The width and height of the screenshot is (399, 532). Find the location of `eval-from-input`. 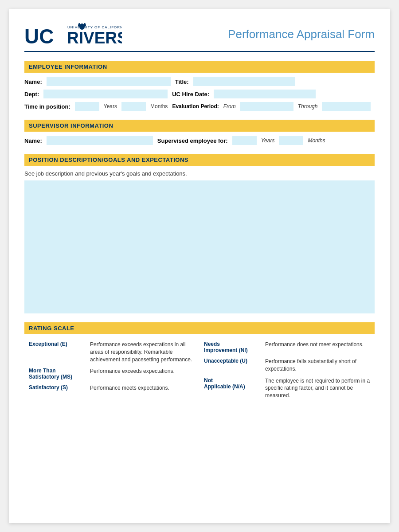

eval-from-input is located at coordinates (267, 106).